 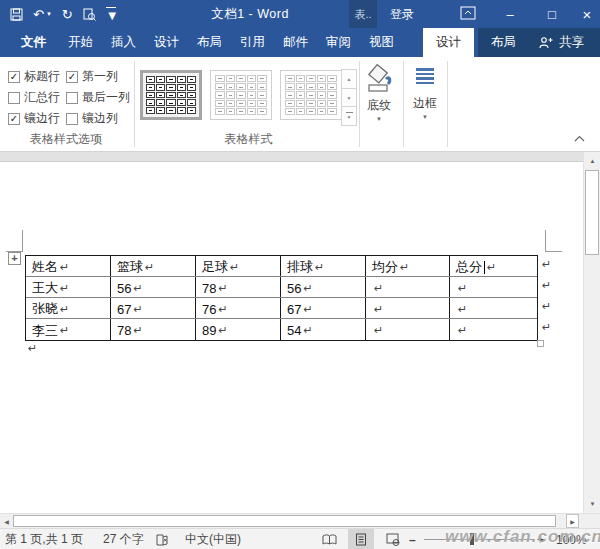 What do you see at coordinates (37, 118) in the screenshot?
I see `checkbox-banded-rows: ✓ 镶边行` at bounding box center [37, 118].